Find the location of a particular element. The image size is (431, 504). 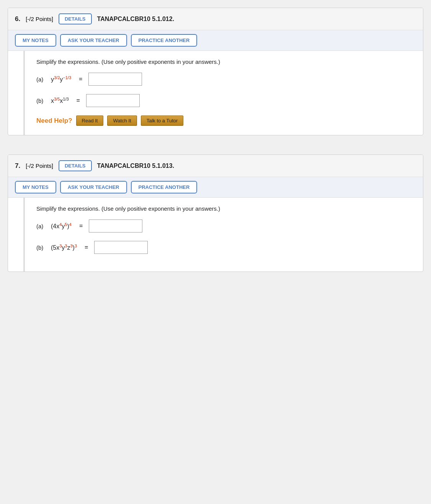

problem-6-number: 6. is located at coordinates (18, 19).